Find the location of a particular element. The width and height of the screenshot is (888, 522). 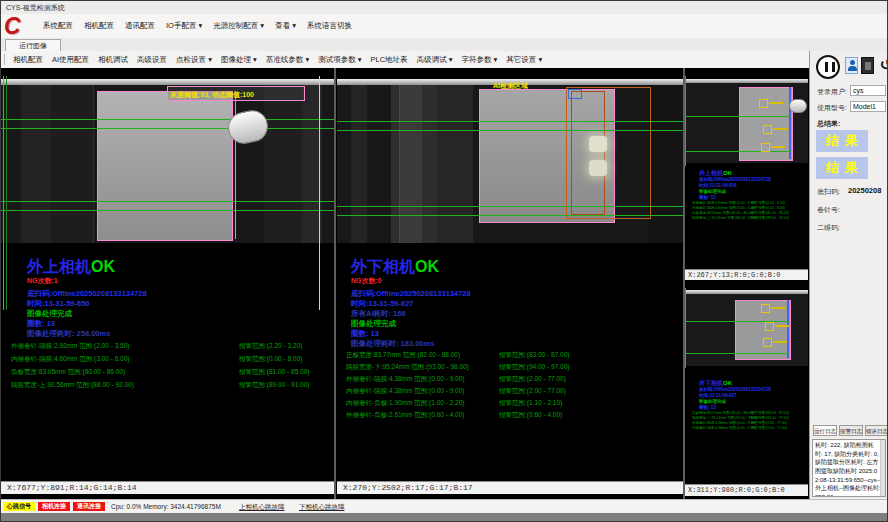

tool-camera-debug: 相机调试 is located at coordinates (113, 60).